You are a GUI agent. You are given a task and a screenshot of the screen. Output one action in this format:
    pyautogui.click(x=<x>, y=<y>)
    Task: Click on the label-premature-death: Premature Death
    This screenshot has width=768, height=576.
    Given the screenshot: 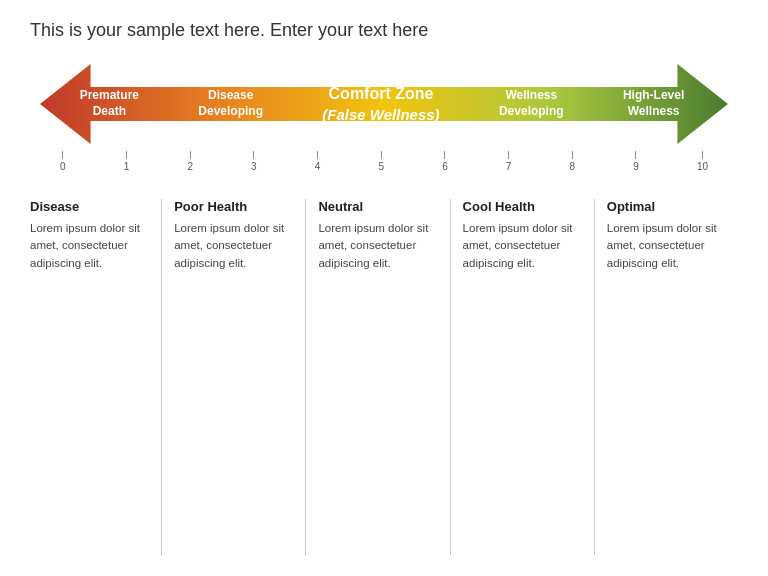 What is the action you would take?
    pyautogui.click(x=110, y=104)
    